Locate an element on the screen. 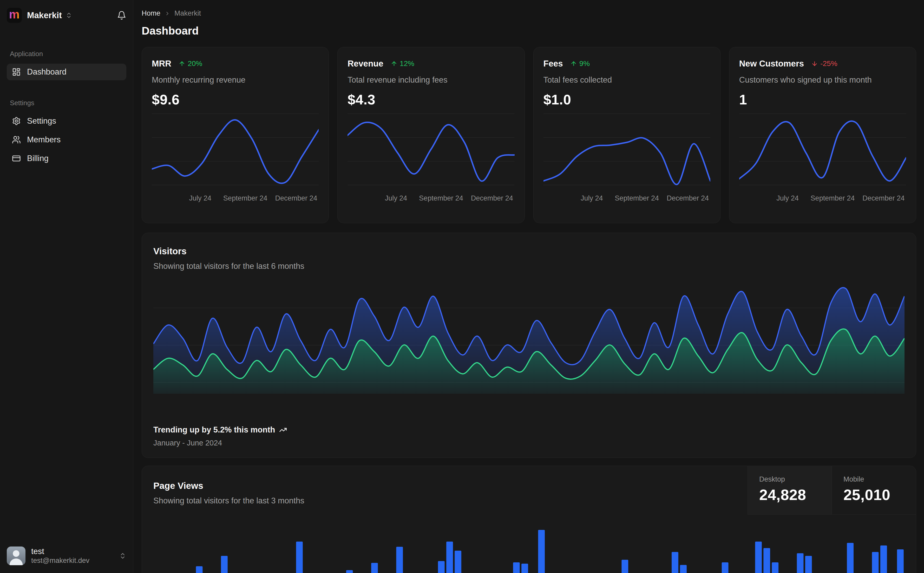 This screenshot has height=573, width=924. stat-description: Total revenue including fees is located at coordinates (431, 80).